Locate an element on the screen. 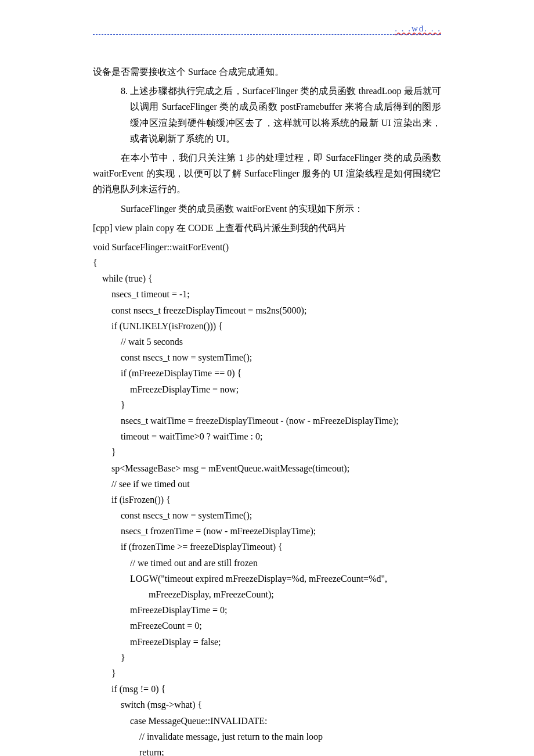 Image resolution: width=534 pixels, height=756 pixels. paragraph: 在本小节中，我们只关注第 1 步的处理过程，即 SurfaceFlinger 类… is located at coordinates (267, 174).